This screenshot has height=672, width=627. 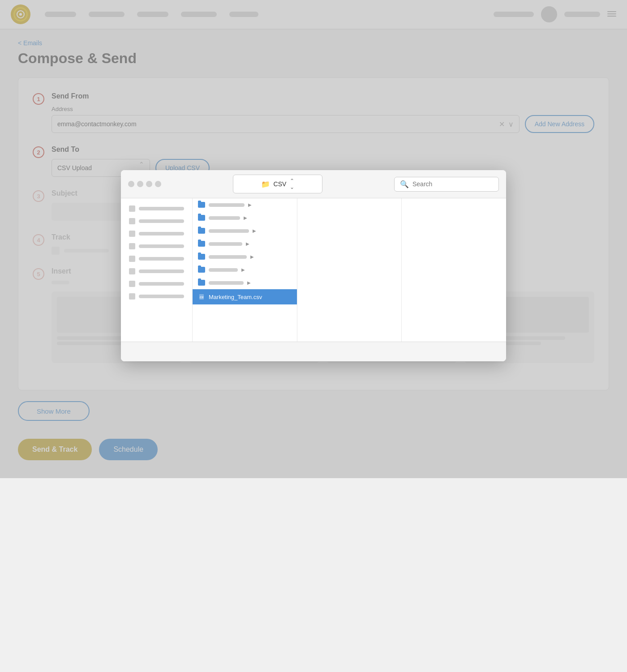 What do you see at coordinates (245, 218) in the screenshot?
I see `folder-row-2: ▶` at bounding box center [245, 218].